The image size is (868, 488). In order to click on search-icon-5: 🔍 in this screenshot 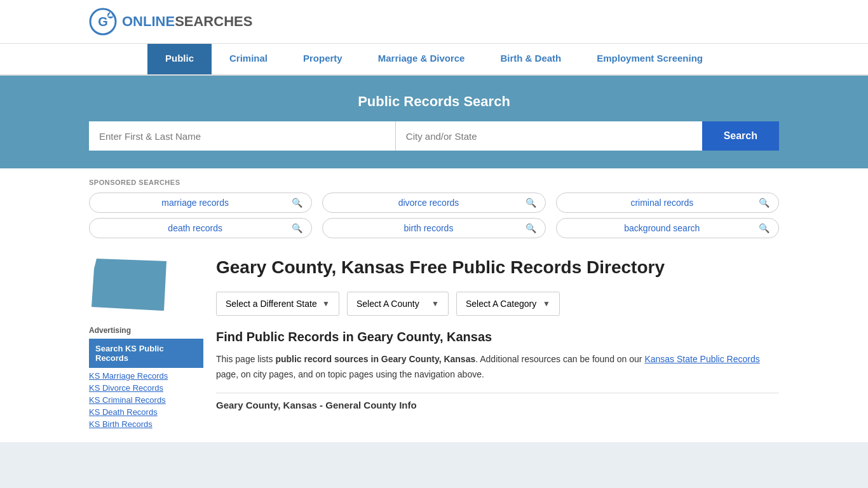, I will do `click(531, 228)`.